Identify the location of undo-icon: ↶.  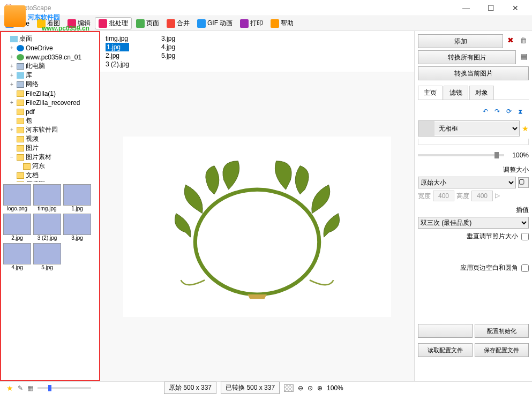
(487, 112).